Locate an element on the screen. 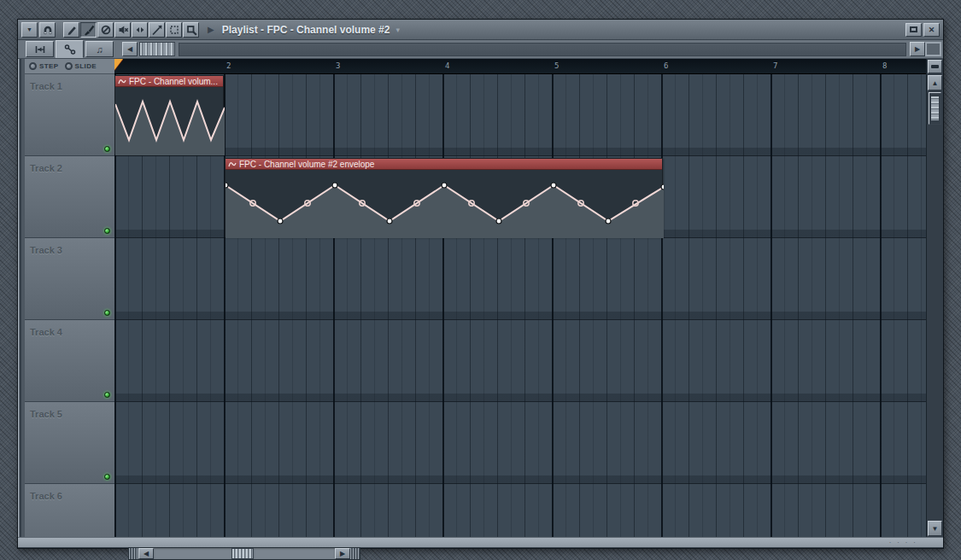 Image resolution: width=961 pixels, height=560 pixels. maximize-button is located at coordinates (914, 30).